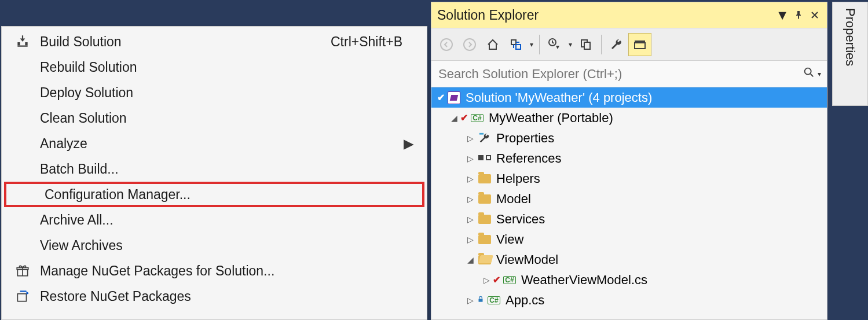 Image resolution: width=868 pixels, height=320 pixels. Describe the element at coordinates (629, 44) in the screenshot. I see `solution-explorer-toolbar: ▾ ▾` at that location.